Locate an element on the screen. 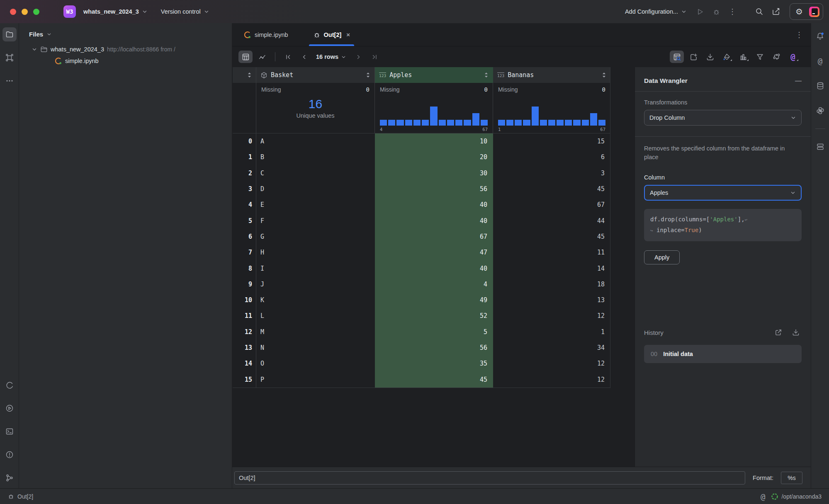 The image size is (829, 504). cell-index: 15 is located at coordinates (245, 379).